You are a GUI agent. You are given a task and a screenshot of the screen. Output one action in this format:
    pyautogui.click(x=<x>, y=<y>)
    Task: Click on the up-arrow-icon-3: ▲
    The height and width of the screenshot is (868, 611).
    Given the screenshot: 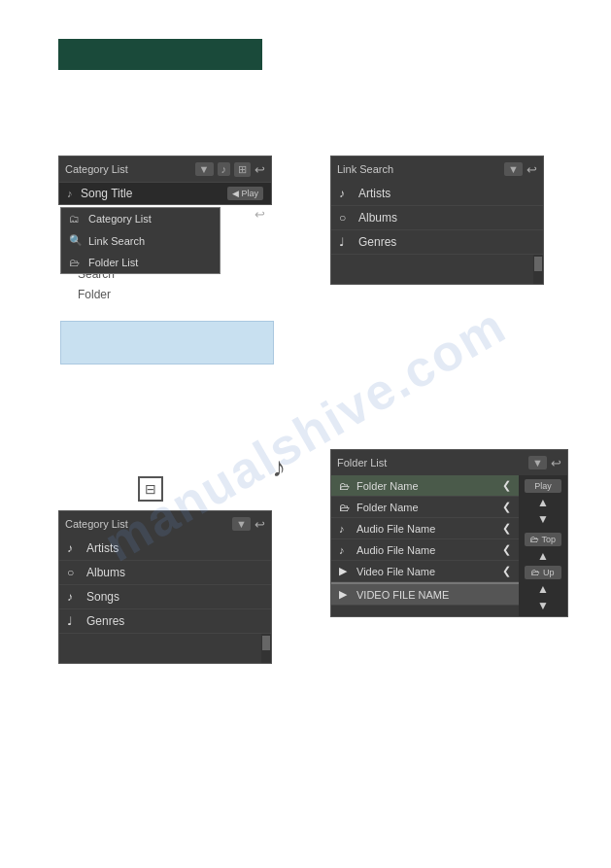 What is the action you would take?
    pyautogui.click(x=543, y=589)
    